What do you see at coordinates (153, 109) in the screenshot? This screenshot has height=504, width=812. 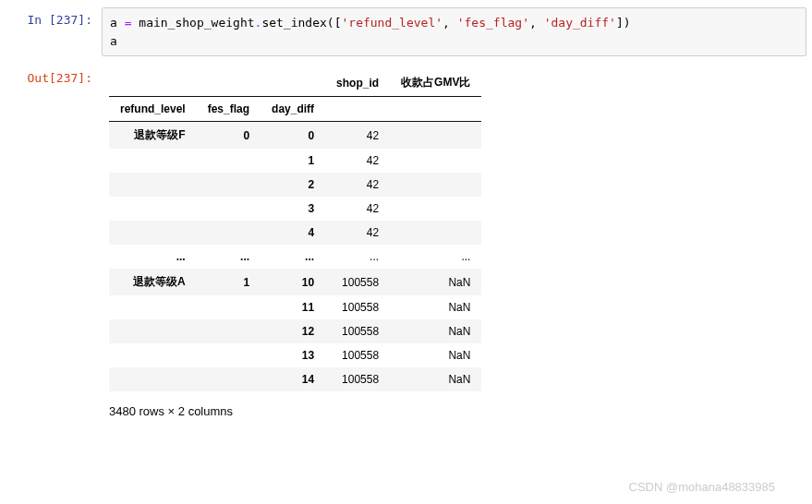 I see `idx-refund-level: refund_level` at bounding box center [153, 109].